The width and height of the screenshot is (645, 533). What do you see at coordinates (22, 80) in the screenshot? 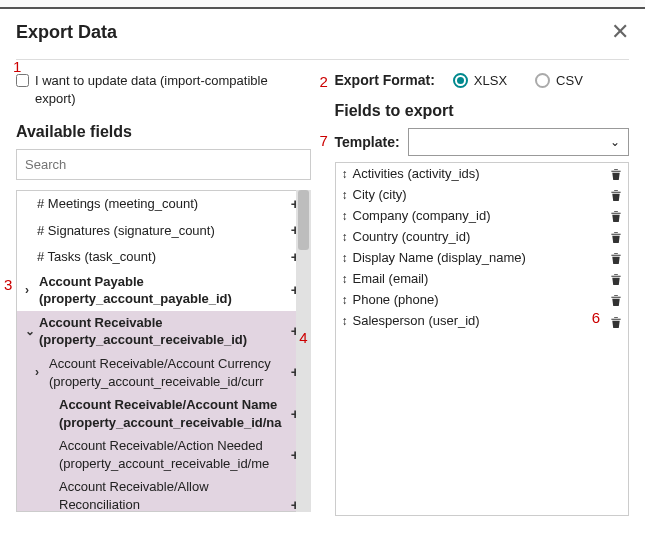
I see `update-data-checkbox` at bounding box center [22, 80].